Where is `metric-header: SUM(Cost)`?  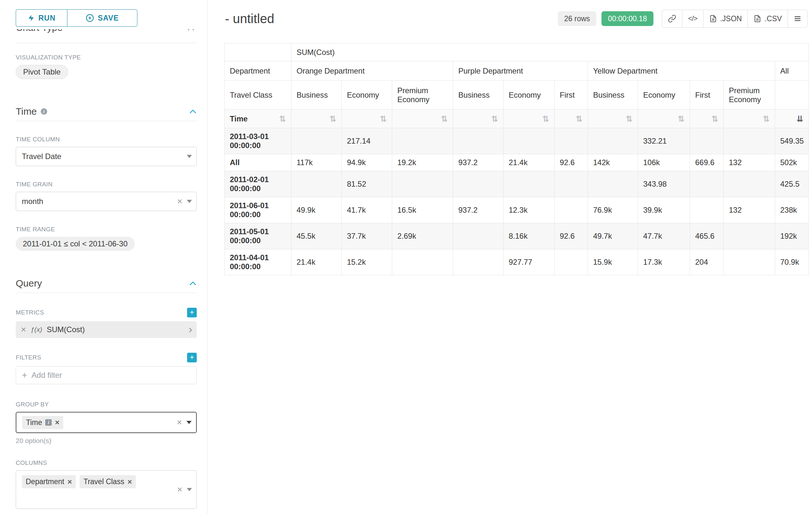
metric-header: SUM(Cost) is located at coordinates (550, 53).